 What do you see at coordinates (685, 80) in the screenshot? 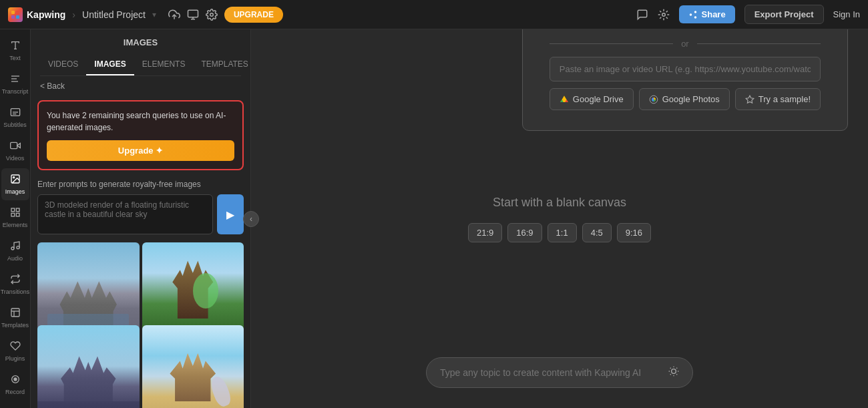
I see `upload-area: Click to upload or, drag and drop a file…` at bounding box center [685, 80].